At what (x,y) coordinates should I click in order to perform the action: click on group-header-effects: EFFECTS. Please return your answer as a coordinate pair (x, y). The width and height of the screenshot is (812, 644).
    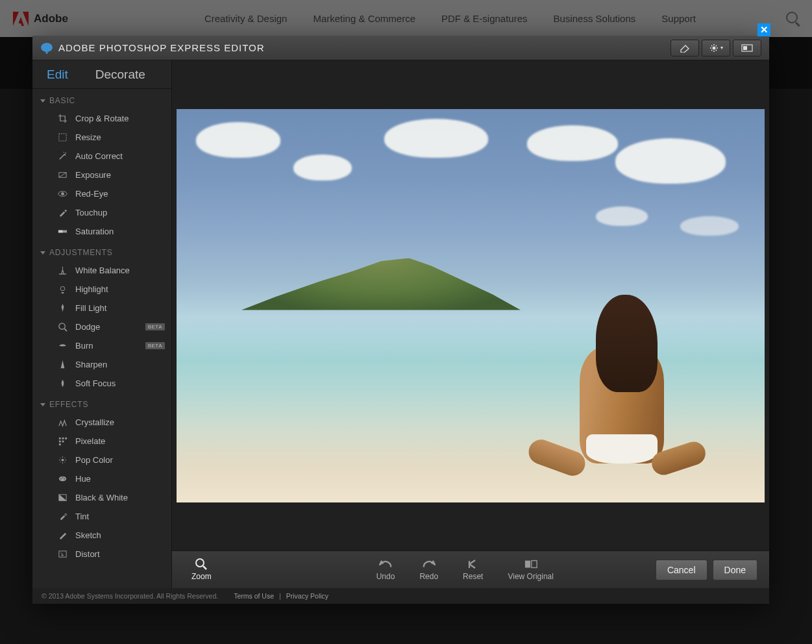
    Looking at the image, I should click on (102, 402).